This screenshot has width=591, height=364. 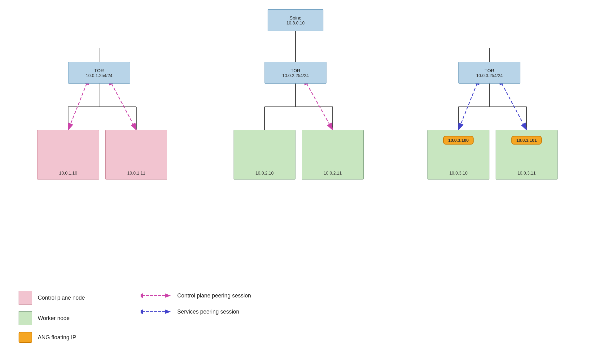 What do you see at coordinates (52, 298) in the screenshot?
I see `legend-control: Control plane node` at bounding box center [52, 298].